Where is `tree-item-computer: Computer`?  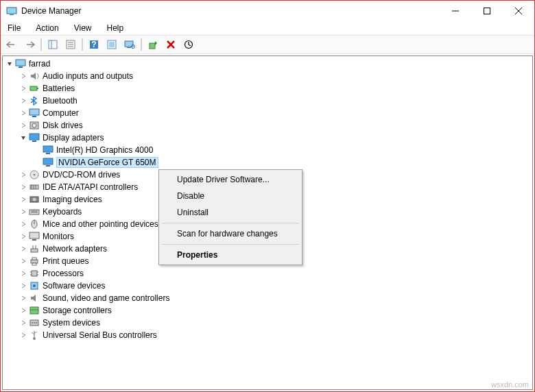 tree-item-computer: Computer is located at coordinates (268, 113).